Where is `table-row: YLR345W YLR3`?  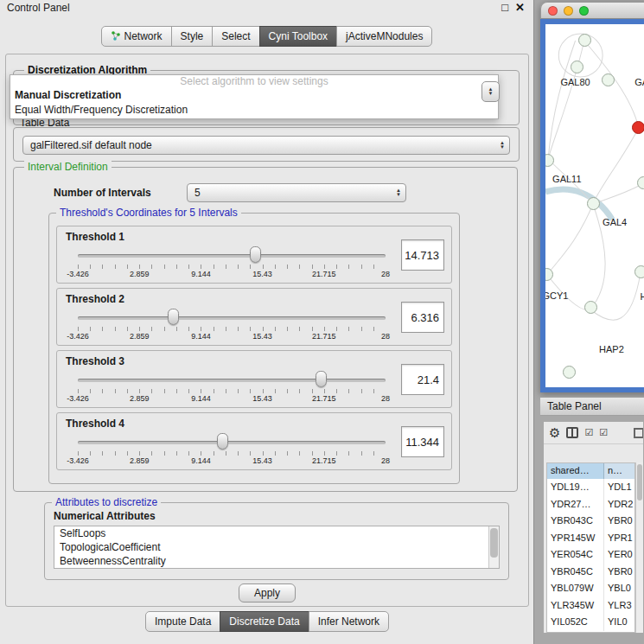 table-row: YLR345W YLR3 is located at coordinates (591, 606).